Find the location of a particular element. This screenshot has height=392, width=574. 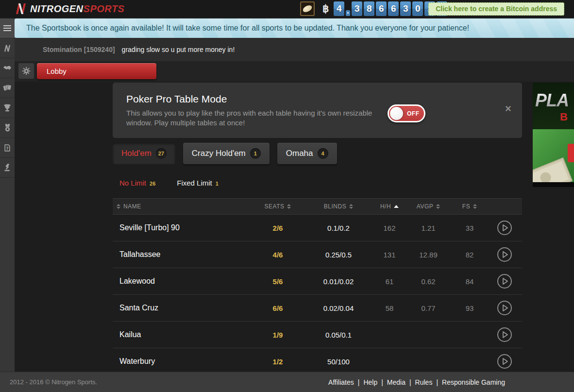

table-row: Lakewood 5/6 0.01/0.02 61 0.62 84 is located at coordinates (318, 282).